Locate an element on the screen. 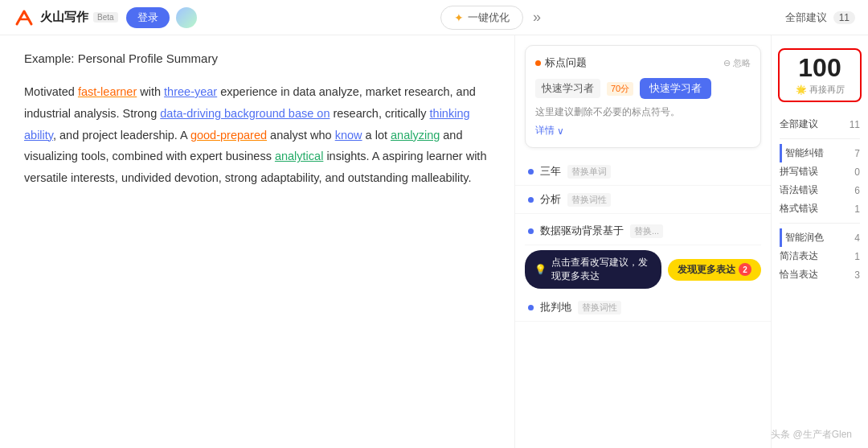 This screenshot has height=448, width=868. logo-icon is located at coordinates (24, 18).